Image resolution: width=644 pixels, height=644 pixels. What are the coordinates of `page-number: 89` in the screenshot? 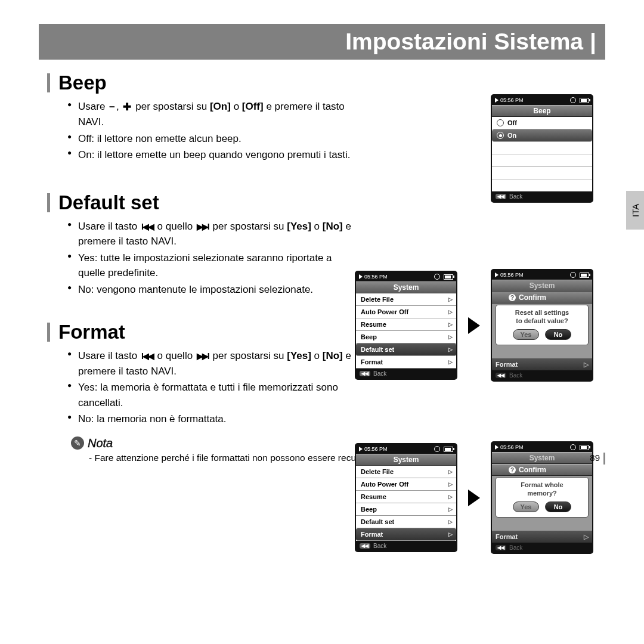 It's located at (597, 459).